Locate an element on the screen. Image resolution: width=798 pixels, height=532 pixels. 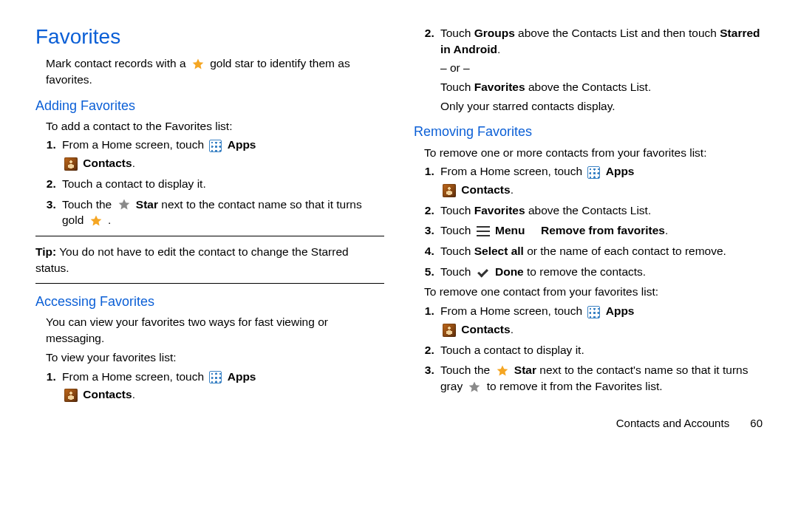
check-icon is located at coordinates (483, 273).